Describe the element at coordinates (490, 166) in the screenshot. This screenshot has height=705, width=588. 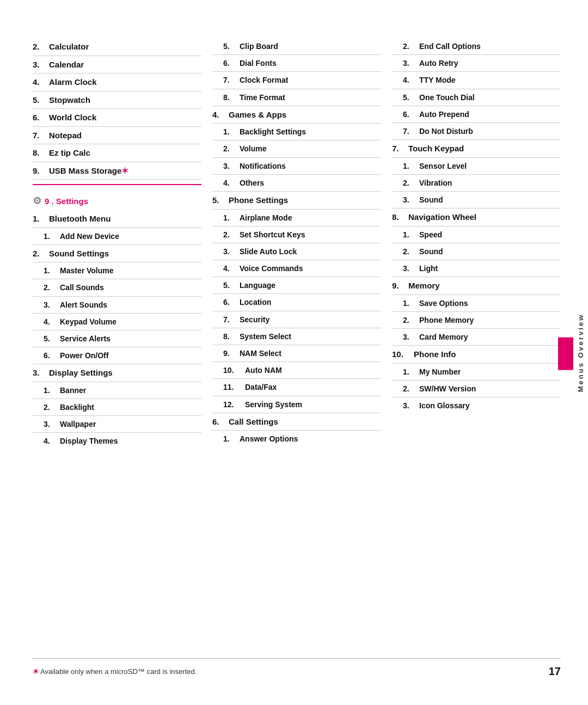
I see `item-label: Sensor Level` at that location.